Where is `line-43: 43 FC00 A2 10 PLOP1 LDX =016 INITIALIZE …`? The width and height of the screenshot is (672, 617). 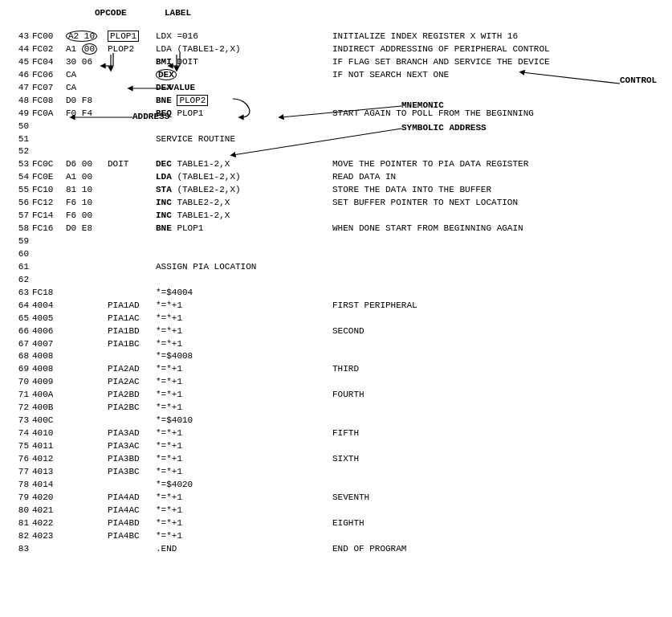
line-43: 43 FC00 A2 10 PLOP1 LDX =016 INITIALIZE … is located at coordinates (336, 37).